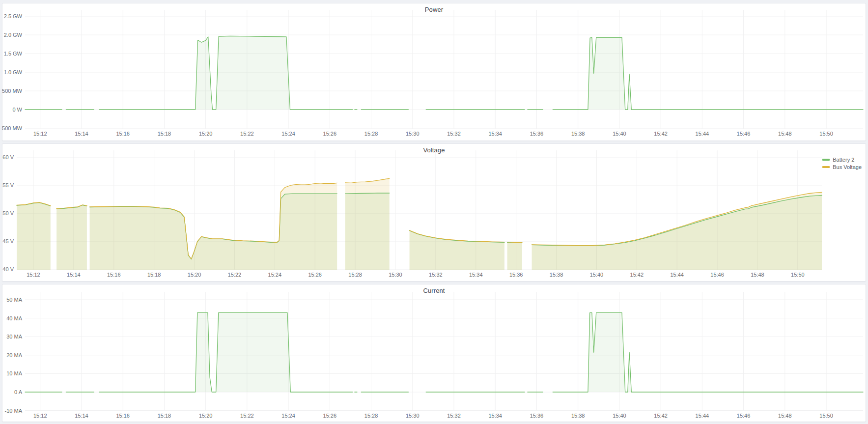 Image resolution: width=868 pixels, height=424 pixels. I want to click on battery-2-swatch, so click(826, 160).